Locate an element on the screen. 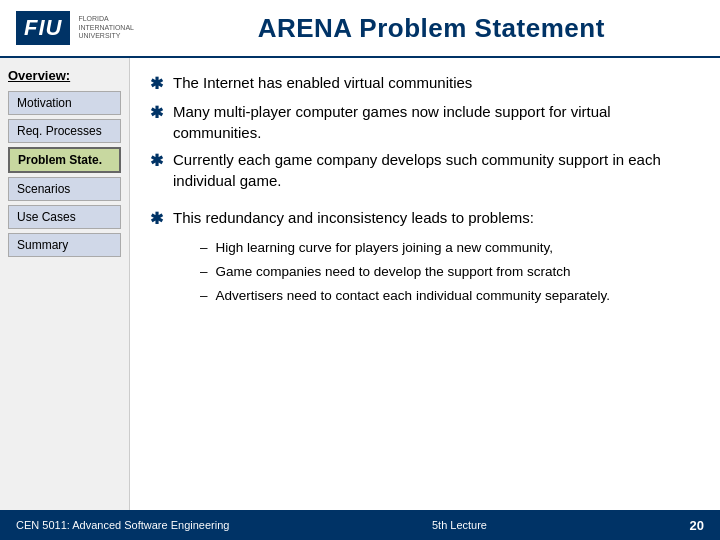  bullet-4: ✱ This redundancy and inconsistency lead… is located at coordinates (425, 218).